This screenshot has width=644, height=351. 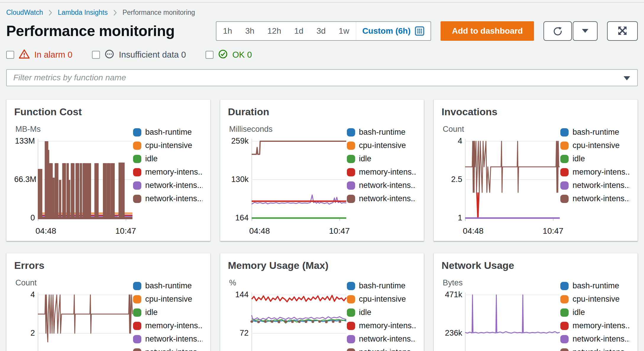 What do you see at coordinates (321, 31) in the screenshot?
I see `time-range-3d: 3d` at bounding box center [321, 31].